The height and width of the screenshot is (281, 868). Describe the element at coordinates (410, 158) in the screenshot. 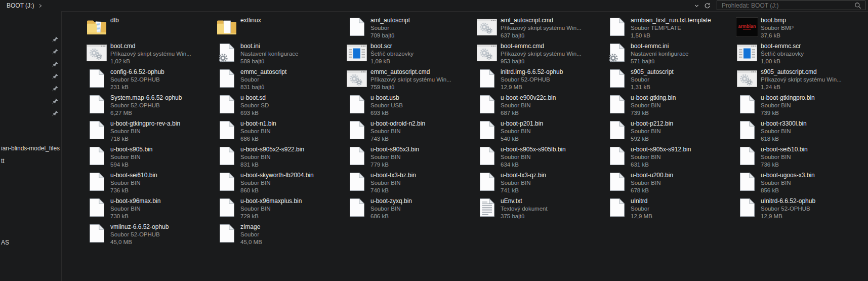

I see `file-item: u-boot-s905x3.binSoubor BIN779 kB` at that location.